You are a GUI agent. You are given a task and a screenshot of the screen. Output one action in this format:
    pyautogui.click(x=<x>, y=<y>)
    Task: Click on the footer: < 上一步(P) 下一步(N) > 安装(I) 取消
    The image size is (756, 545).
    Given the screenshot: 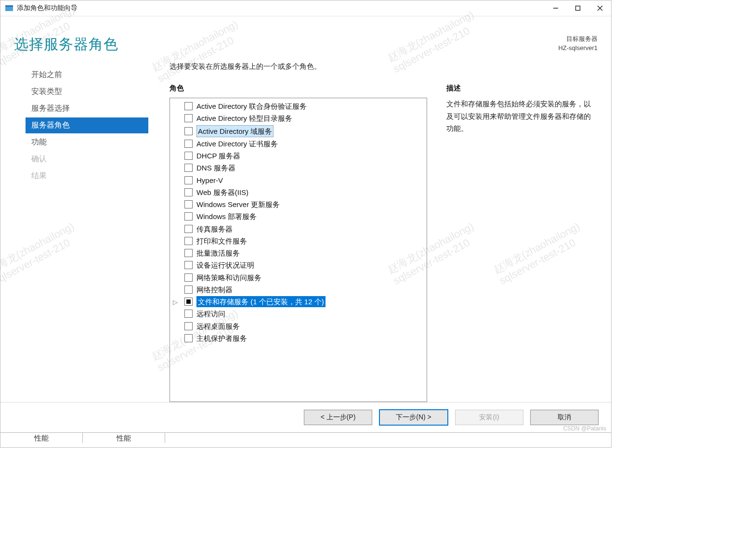 What is the action you would take?
    pyautogui.click(x=306, y=417)
    